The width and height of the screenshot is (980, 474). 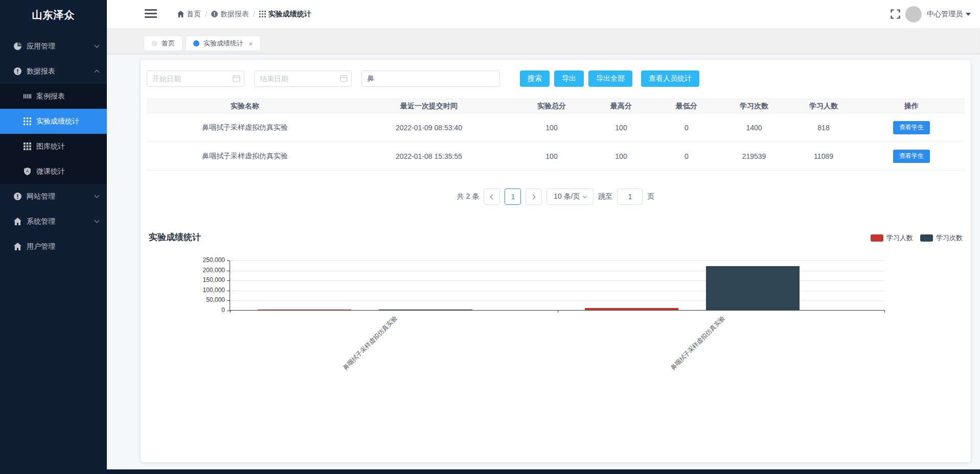 I want to click on end-date-input, so click(x=303, y=79).